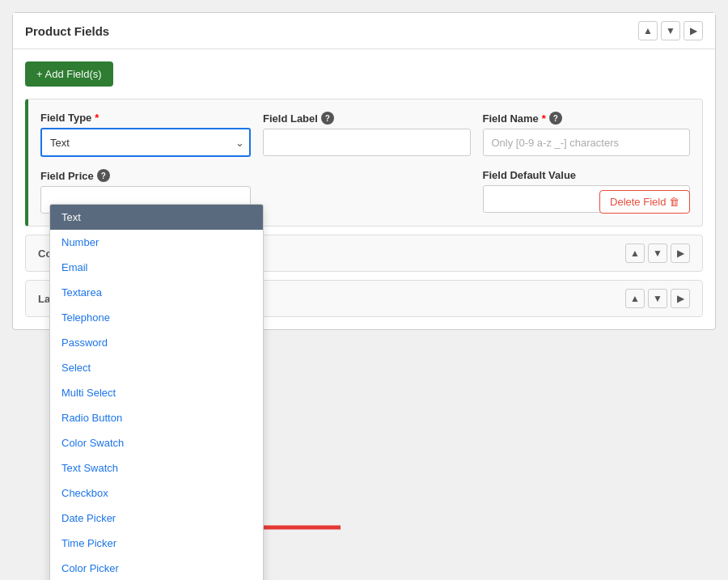 The height and width of the screenshot is (580, 728). Describe the element at coordinates (146, 142) in the screenshot. I see `field-type-select-wrapper: Text ⌄` at that location.